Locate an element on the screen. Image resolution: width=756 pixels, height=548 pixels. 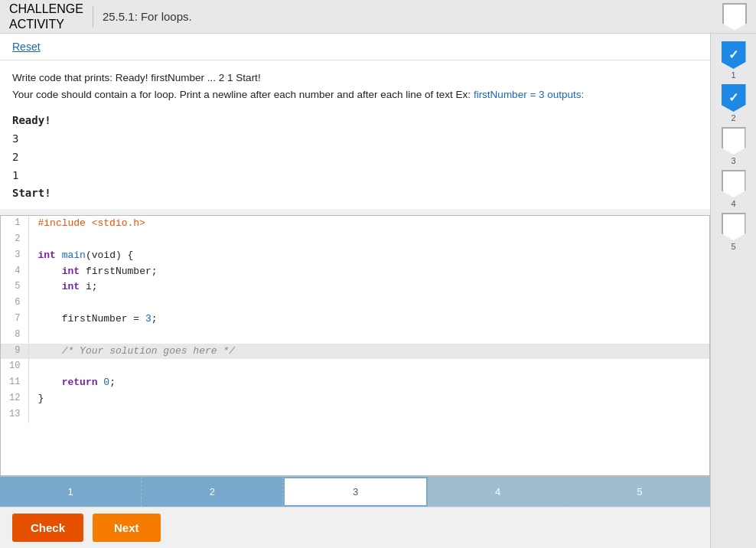
bookmark-icon is located at coordinates (735, 17).